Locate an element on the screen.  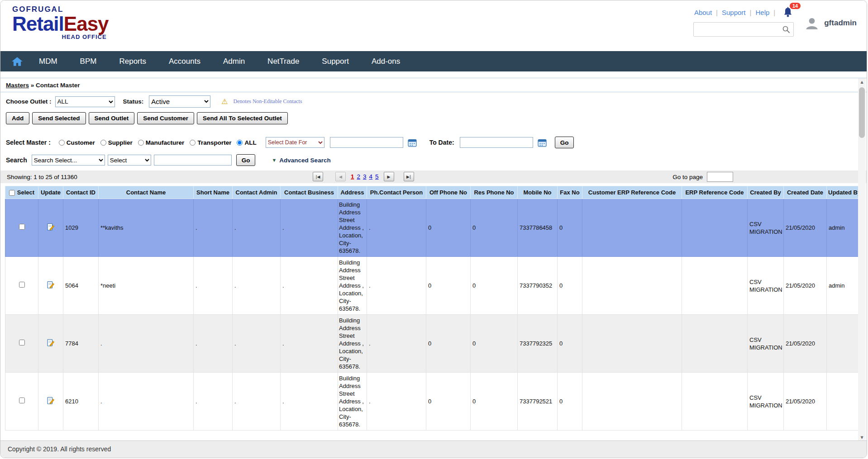
cell-fax-no: 0 is located at coordinates (570, 286).